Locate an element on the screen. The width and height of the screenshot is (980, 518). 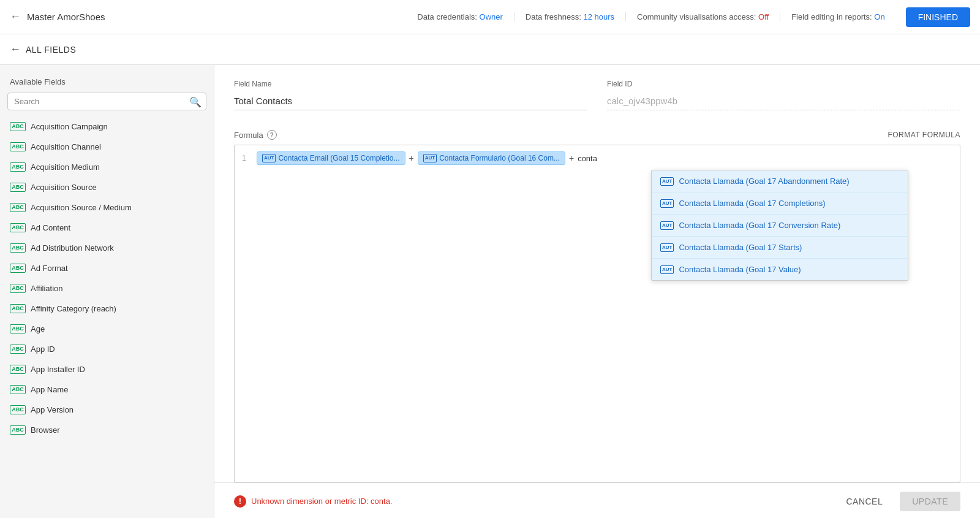
autocomplete-item: AUTContacta Llamada (Goal 17 Completions… is located at coordinates (780, 203).